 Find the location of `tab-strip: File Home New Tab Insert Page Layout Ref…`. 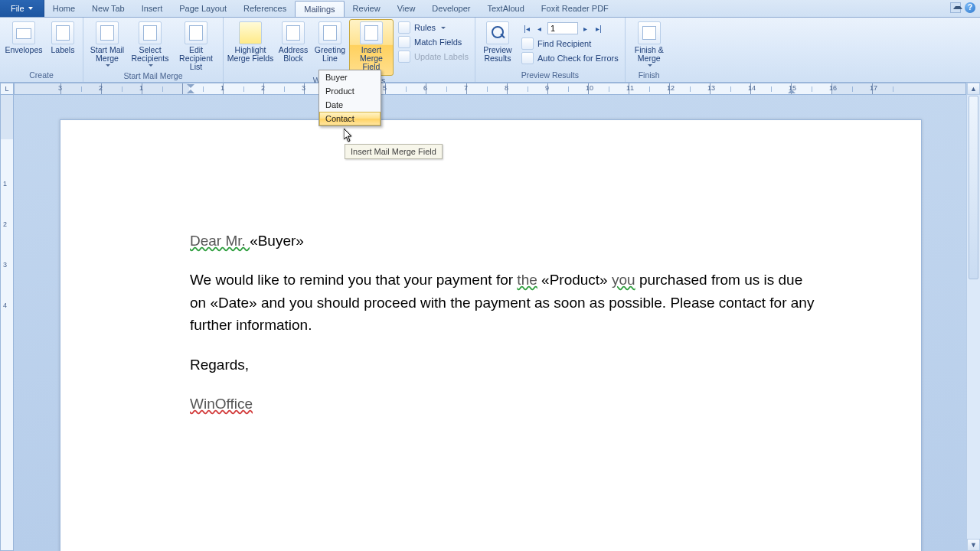

tab-strip: File Home New Tab Insert Page Layout Ref… is located at coordinates (490, 9).